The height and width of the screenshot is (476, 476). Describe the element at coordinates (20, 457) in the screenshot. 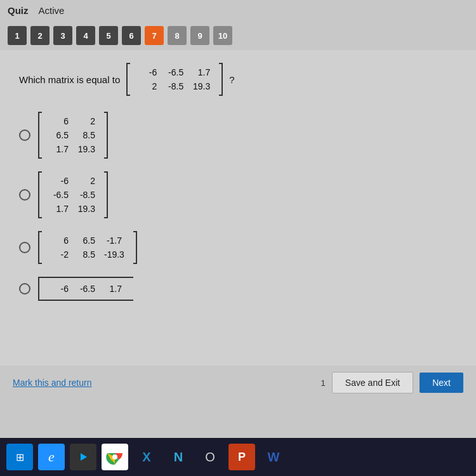

I see `windows-icon: ⊞` at that location.